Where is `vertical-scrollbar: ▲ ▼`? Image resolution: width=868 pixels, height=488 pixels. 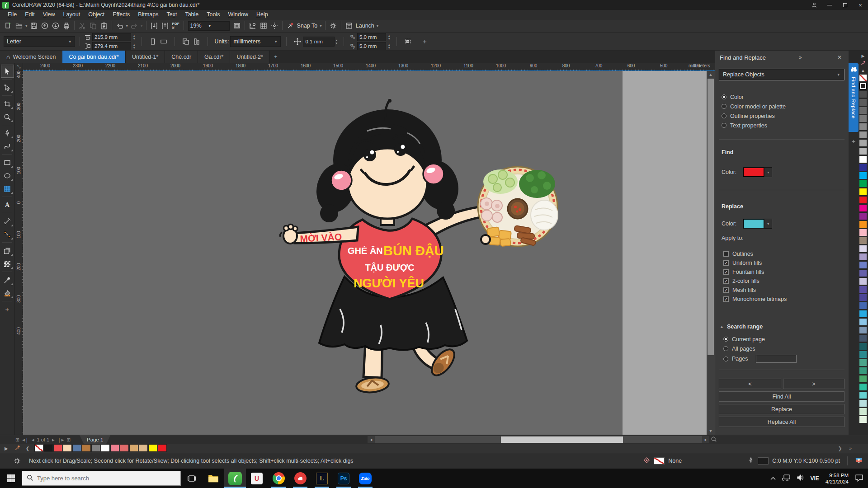
vertical-scrollbar: ▲ ▼ is located at coordinates (711, 253).